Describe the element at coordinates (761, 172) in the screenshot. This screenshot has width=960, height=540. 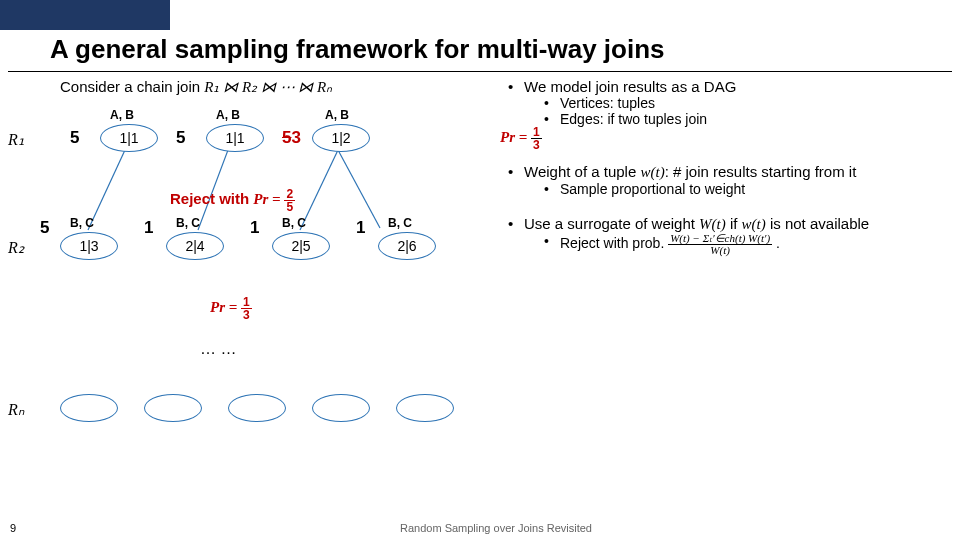
I see `b2b: : # join results starting from it` at that location.